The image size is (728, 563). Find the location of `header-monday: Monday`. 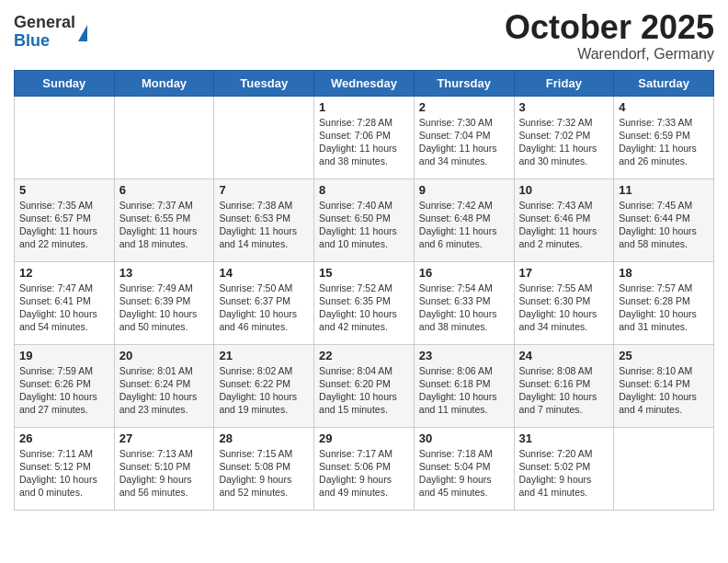

header-monday: Monday is located at coordinates (164, 83).